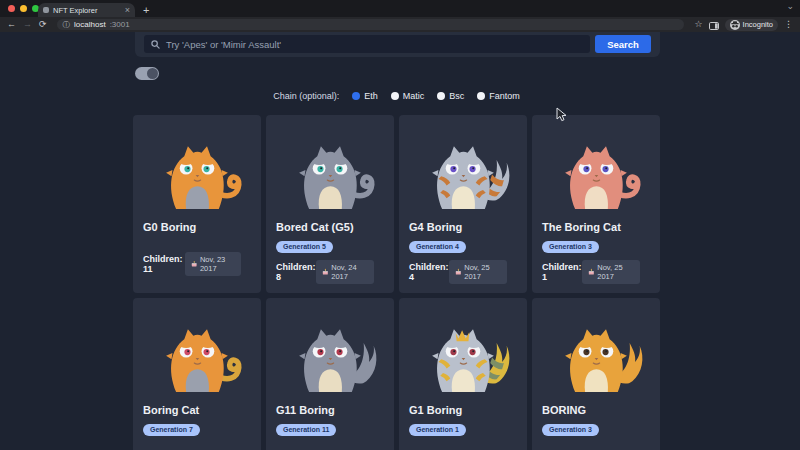 Image resolution: width=800 pixels, height=450 pixels. I want to click on card-title: G0 Boring, so click(197, 227).